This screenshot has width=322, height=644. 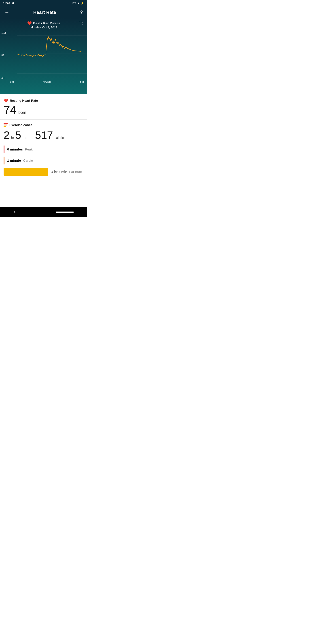 What do you see at coordinates (28, 160) in the screenshot?
I see `cardio-label: Cardio` at bounding box center [28, 160].